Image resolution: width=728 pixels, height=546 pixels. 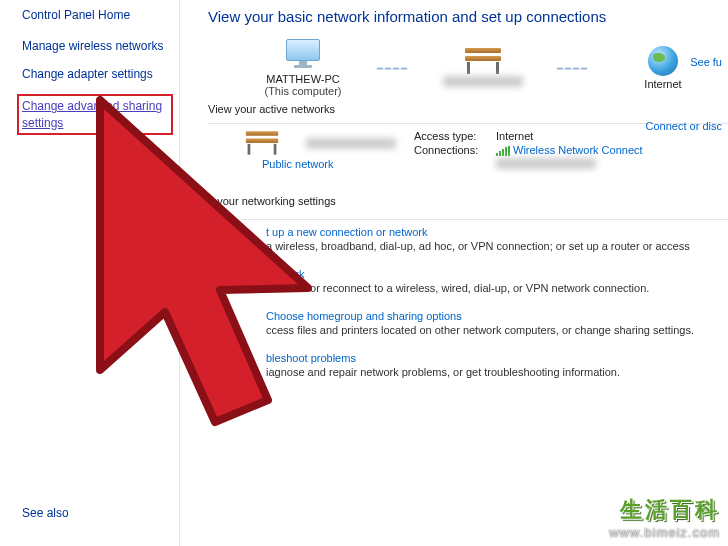 I want to click on sidebar-link-change-adapter: Change adapter settings, so click(x=96, y=74).